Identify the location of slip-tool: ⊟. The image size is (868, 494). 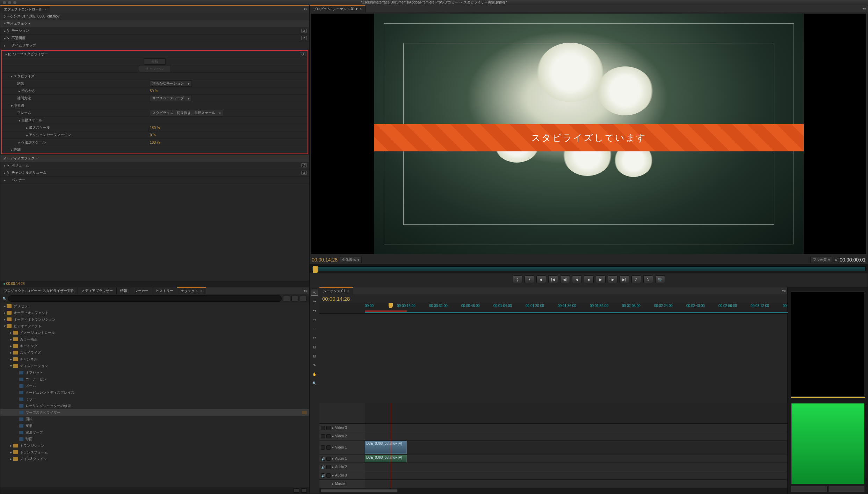
(314, 347).